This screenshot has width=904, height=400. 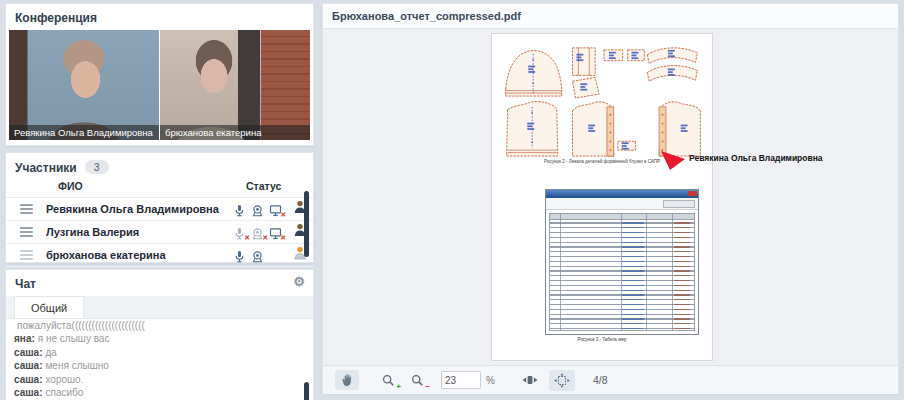 What do you see at coordinates (26, 284) in the screenshot?
I see `chat-title: Чат` at bounding box center [26, 284].